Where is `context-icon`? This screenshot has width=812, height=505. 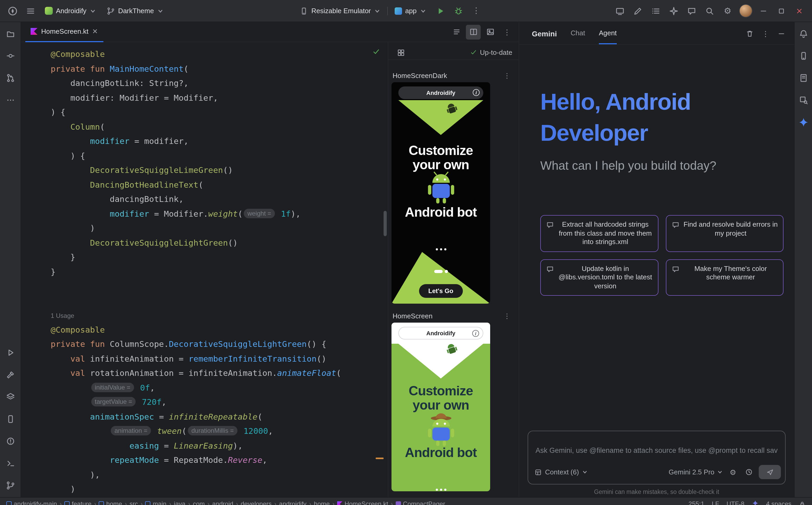 context-icon is located at coordinates (538, 472).